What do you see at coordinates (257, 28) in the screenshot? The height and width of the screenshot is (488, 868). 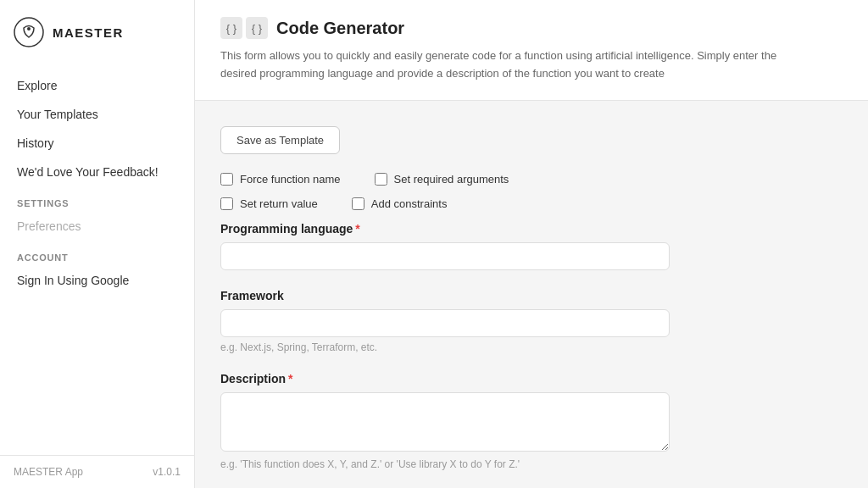 I see `title-icon-2: { }` at bounding box center [257, 28].